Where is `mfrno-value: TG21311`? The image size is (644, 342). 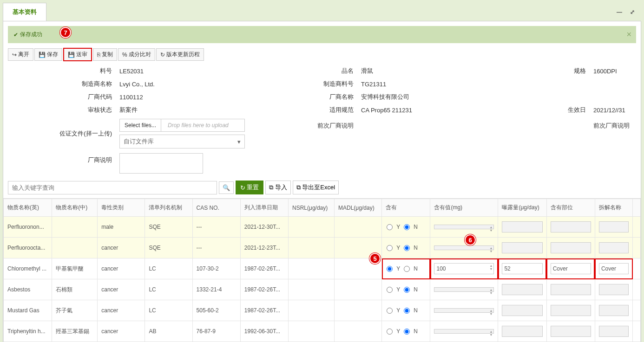 mfrno-value: TG21311 is located at coordinates (454, 84).